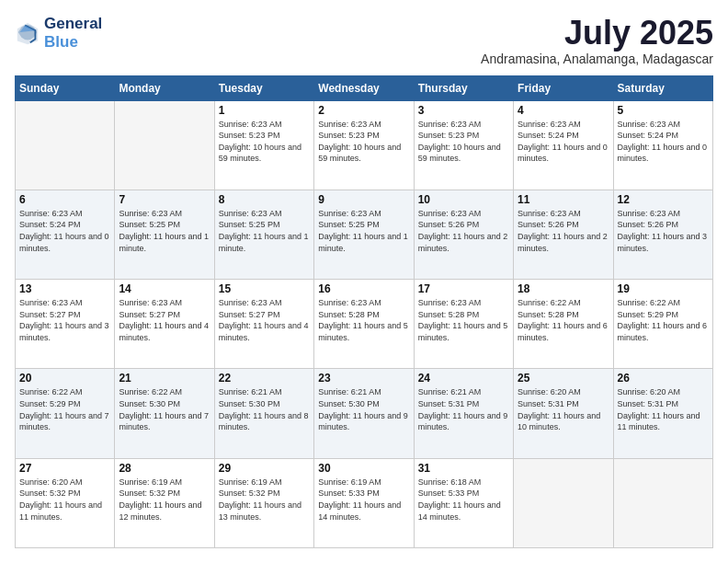 Image resolution: width=728 pixels, height=563 pixels. I want to click on table-cell: 26Sunrise: 6:20 AM Sunset: 5:31 PM Dayli…, so click(663, 414).